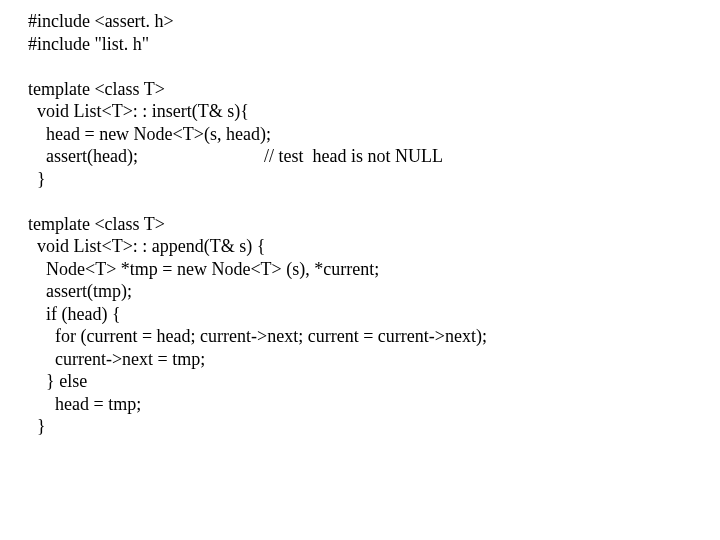  I want to click on code-line: current->next = tmp;, so click(116, 359).